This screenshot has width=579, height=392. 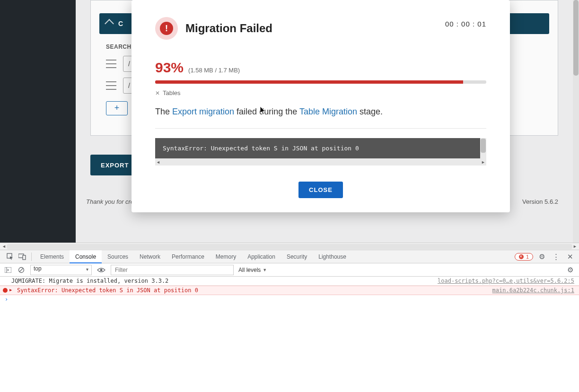 What do you see at coordinates (118, 257) in the screenshot?
I see `devtools-tab-sources: Sources` at bounding box center [118, 257].